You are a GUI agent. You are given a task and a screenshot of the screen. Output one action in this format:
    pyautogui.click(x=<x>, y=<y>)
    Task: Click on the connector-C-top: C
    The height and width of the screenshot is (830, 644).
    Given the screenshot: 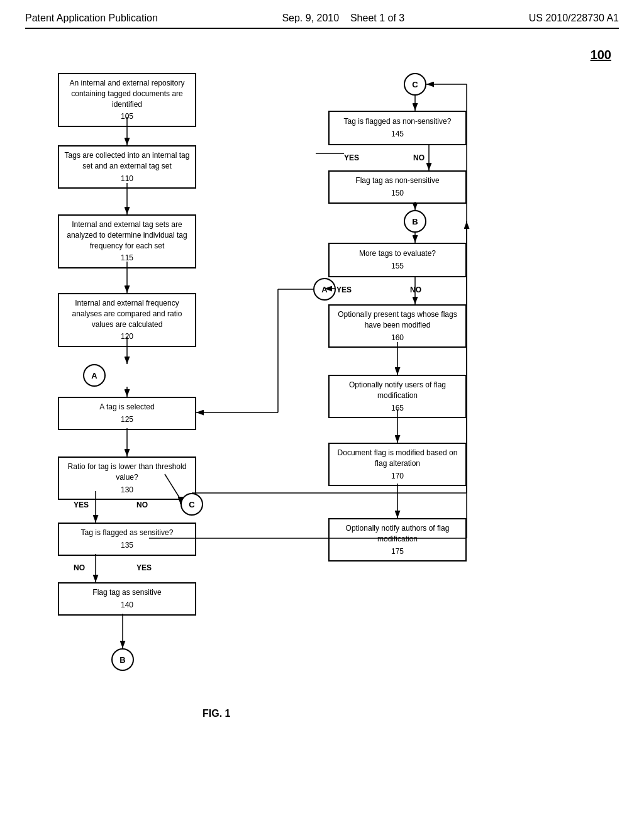 What is the action you would take?
    pyautogui.click(x=415, y=84)
    